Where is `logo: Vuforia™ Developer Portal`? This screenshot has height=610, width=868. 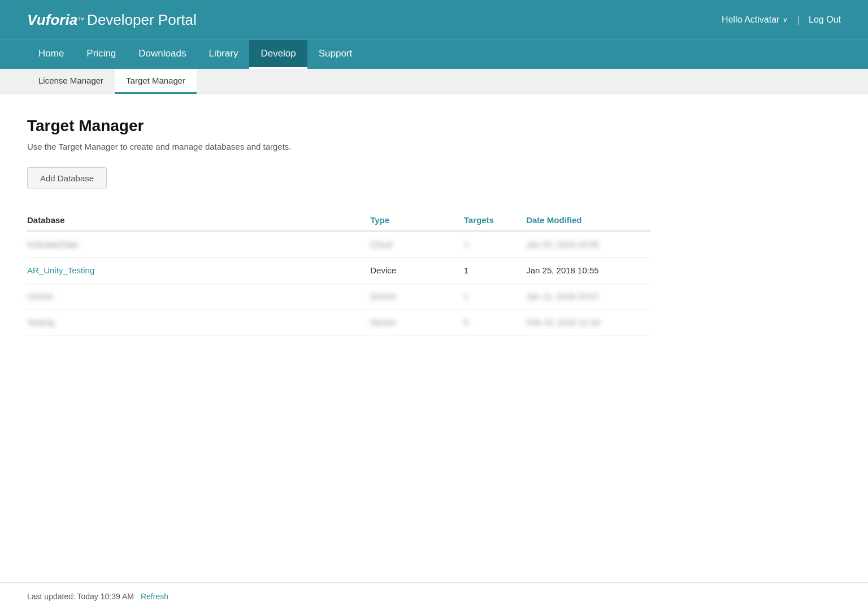 logo: Vuforia™ Developer Portal is located at coordinates (112, 20).